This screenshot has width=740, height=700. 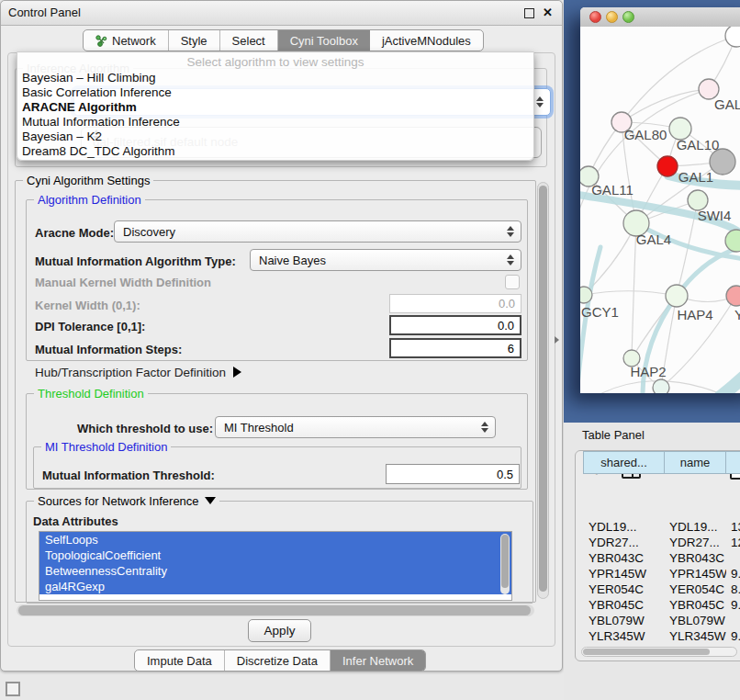 I want to click on kernel-width-field: 0.0, so click(x=455, y=303).